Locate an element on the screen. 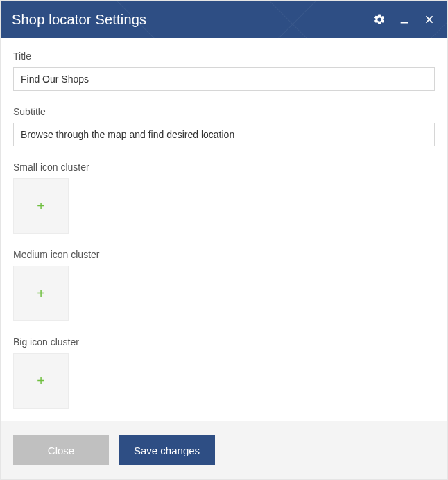 This screenshot has height=480, width=448. title-input is located at coordinates (224, 79).